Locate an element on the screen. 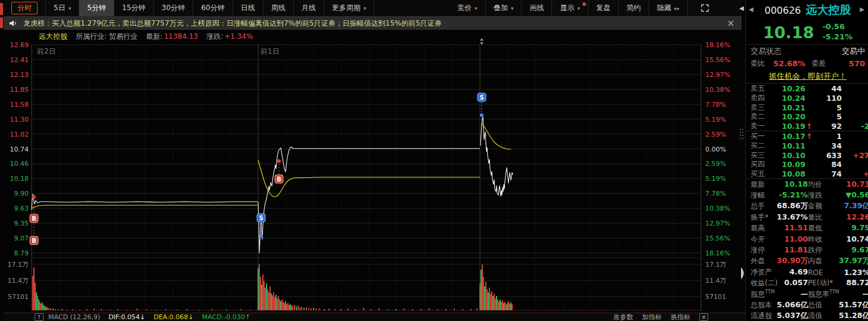  svg-text: 10.46 is located at coordinates (20, 163).